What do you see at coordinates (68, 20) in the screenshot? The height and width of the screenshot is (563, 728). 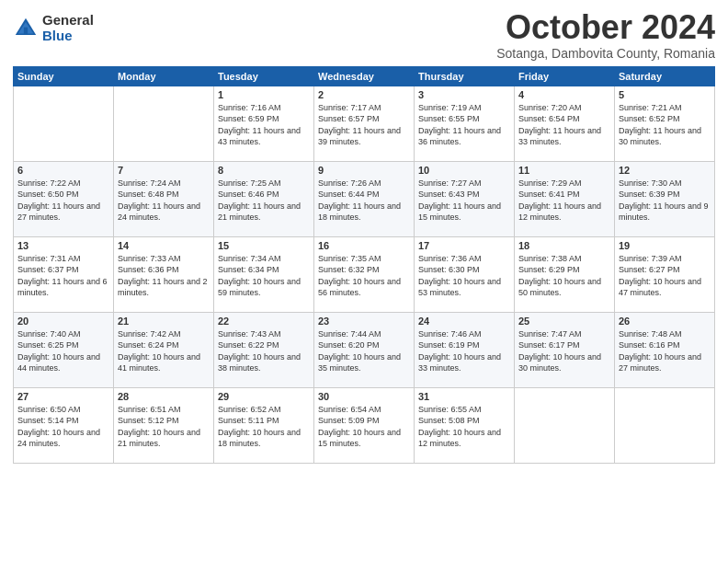 I see `logo-general: General` at bounding box center [68, 20].